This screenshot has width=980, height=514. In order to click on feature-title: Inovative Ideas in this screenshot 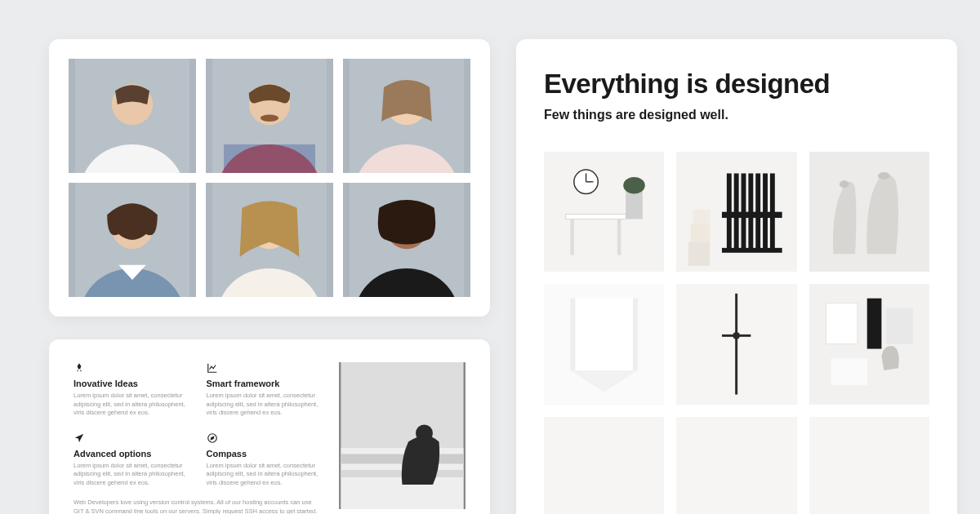, I will do `click(131, 383)`.